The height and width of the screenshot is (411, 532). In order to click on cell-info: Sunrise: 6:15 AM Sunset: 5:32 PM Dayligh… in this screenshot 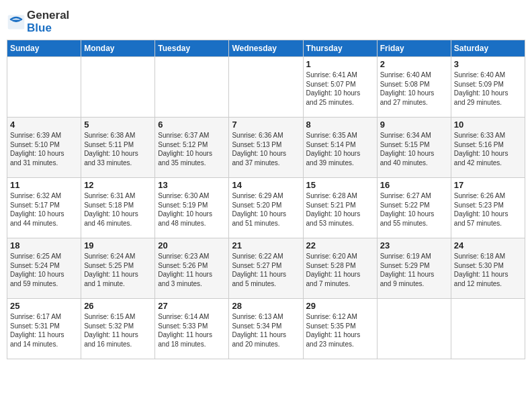, I will do `click(118, 330)`.